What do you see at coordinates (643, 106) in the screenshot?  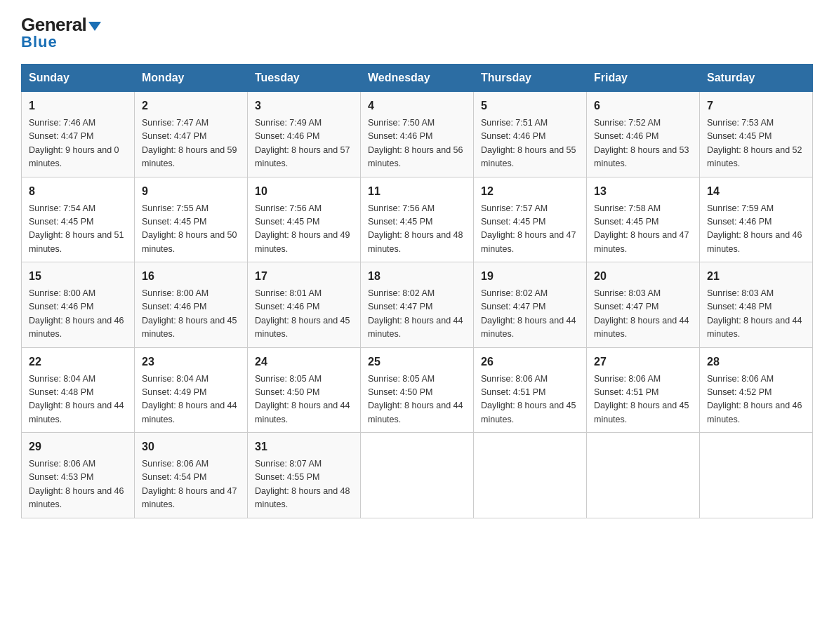 I see `day-number: 6` at bounding box center [643, 106].